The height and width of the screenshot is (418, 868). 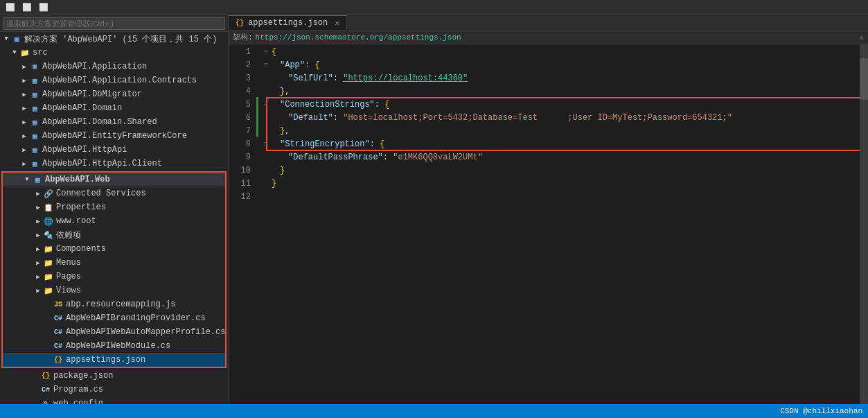 What do you see at coordinates (549, 37) in the screenshot?
I see `schema-bar: 架构: https://json.schemastore.org/appsett…` at bounding box center [549, 37].